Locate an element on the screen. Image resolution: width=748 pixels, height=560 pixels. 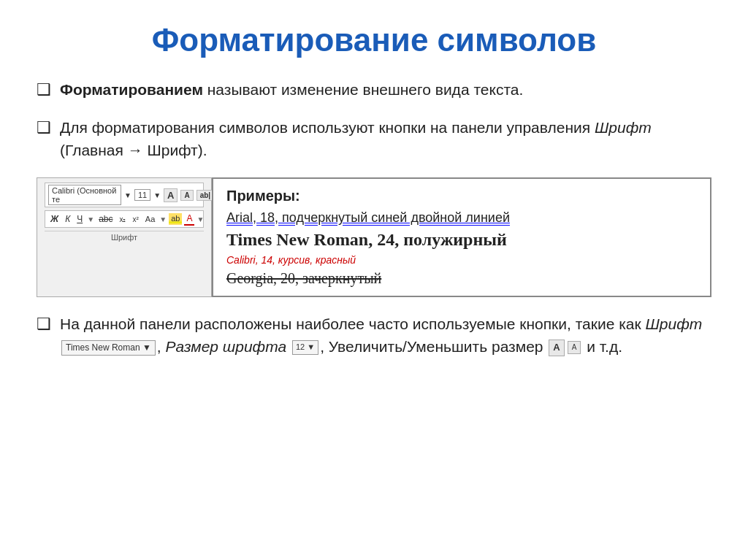
font-dropdown-arrow: ▼ is located at coordinates (128, 196).